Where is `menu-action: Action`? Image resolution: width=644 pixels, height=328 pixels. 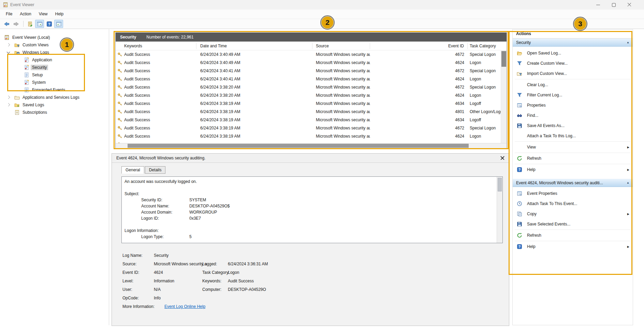 menu-action: Action is located at coordinates (25, 14).